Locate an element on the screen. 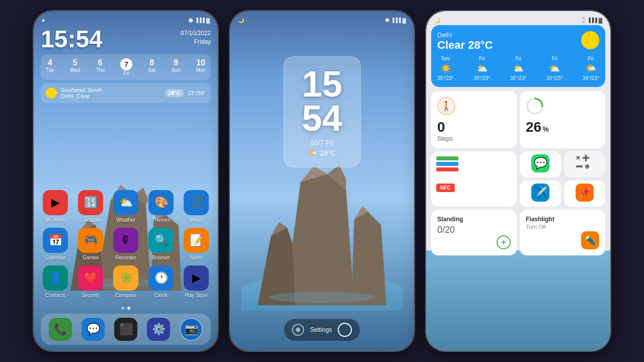 This screenshot has height=362, width=644. app-notes: 📝 Notes is located at coordinates (196, 244).